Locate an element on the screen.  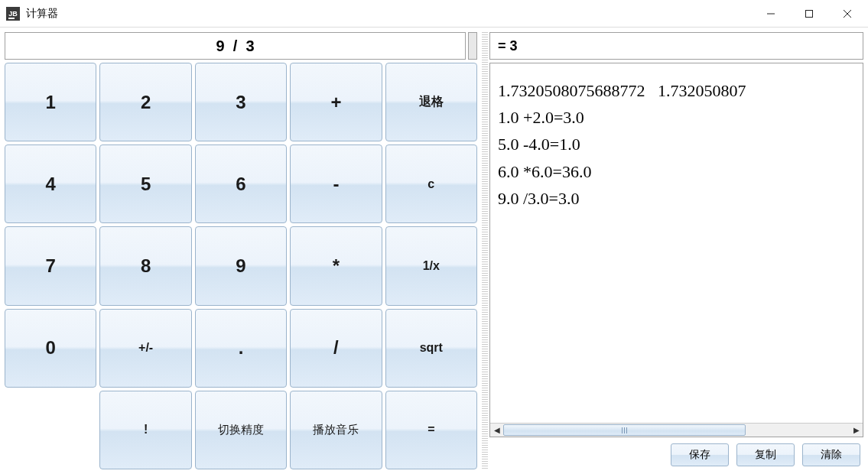
key-4: 4 is located at coordinates (50, 183).